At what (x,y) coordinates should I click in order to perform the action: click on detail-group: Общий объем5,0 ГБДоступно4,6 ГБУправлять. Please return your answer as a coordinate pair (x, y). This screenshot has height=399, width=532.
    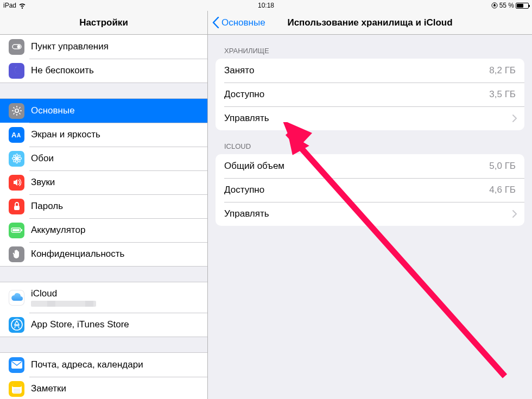
    Looking at the image, I should click on (370, 190).